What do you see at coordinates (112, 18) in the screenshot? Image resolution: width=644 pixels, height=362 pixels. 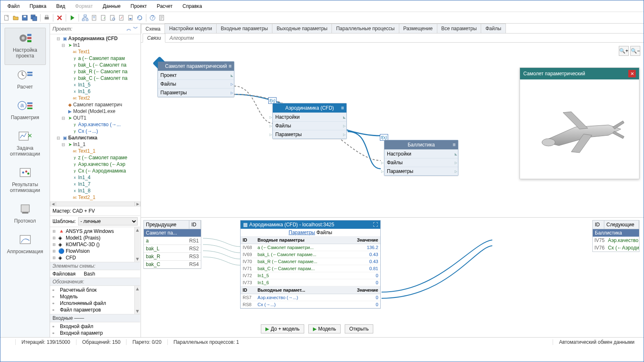 I see `doc3-icon` at bounding box center [112, 18].